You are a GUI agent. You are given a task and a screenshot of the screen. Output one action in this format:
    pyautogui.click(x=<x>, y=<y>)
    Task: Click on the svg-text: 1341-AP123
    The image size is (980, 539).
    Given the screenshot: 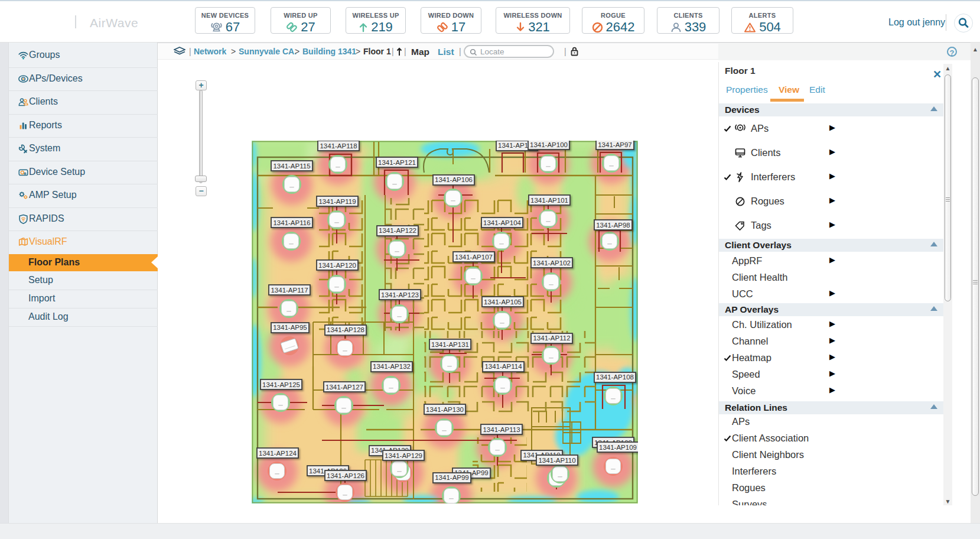 What is the action you would take?
    pyautogui.click(x=400, y=295)
    